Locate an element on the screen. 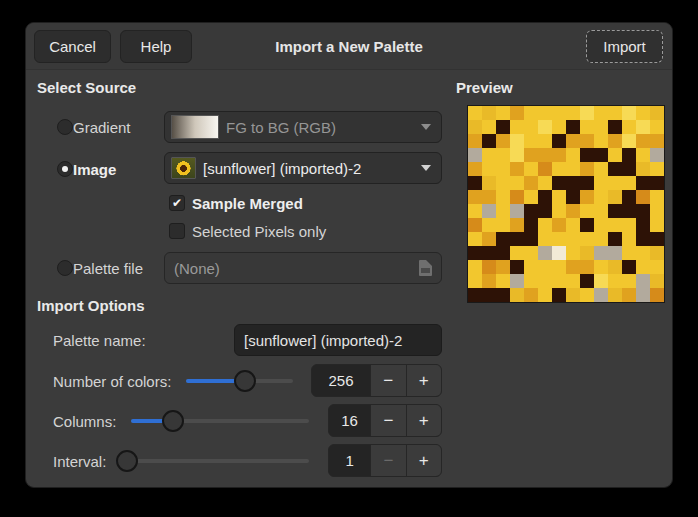 The image size is (698, 517). selected-pixels-label: Selected Pixels only is located at coordinates (259, 232).